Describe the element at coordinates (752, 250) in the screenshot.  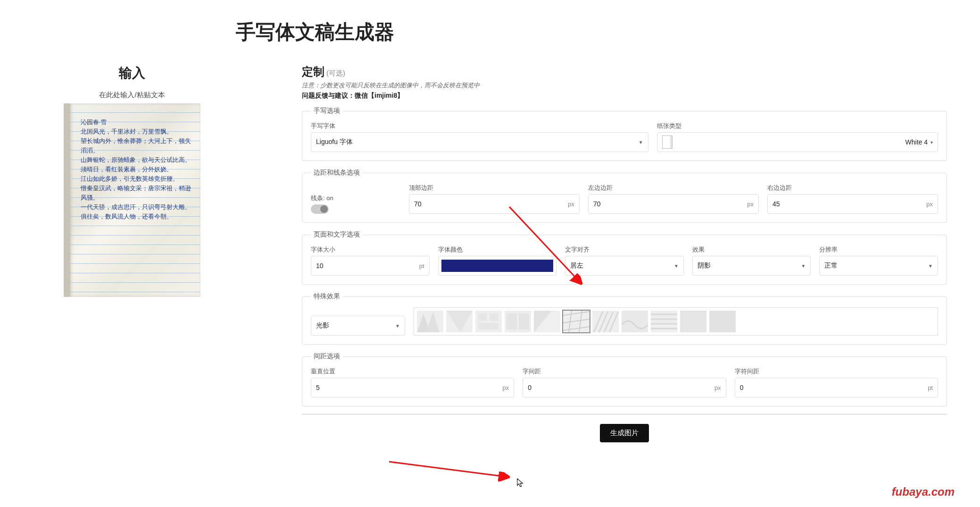
I see `effect-label: 效果` at that location.